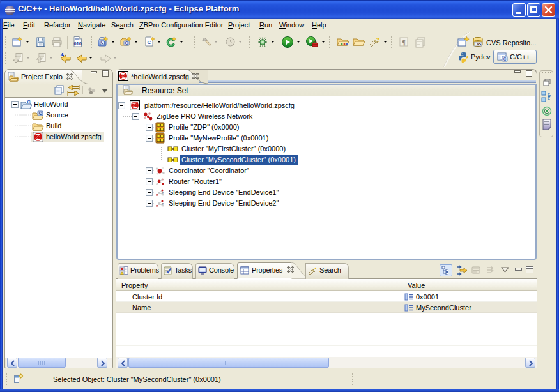  Describe the element at coordinates (478, 44) in the screenshot. I see `svg-text: CVS` at that location.